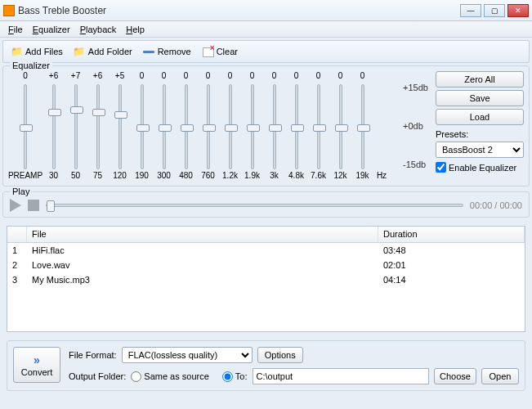 Image resolution: width=532 pixels, height=409 pixels. What do you see at coordinates (266, 204) in the screenshot?
I see `play-panel: Play 00:00 / 00:00` at bounding box center [266, 204].